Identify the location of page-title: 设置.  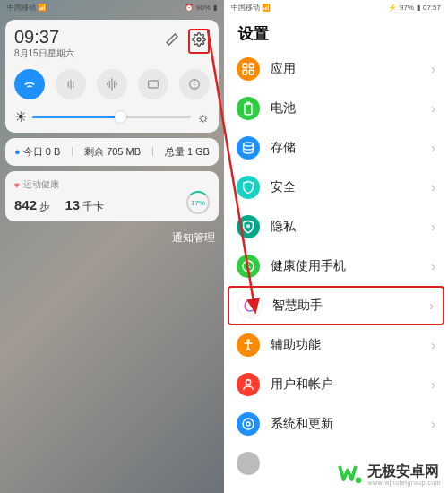
(336, 32).